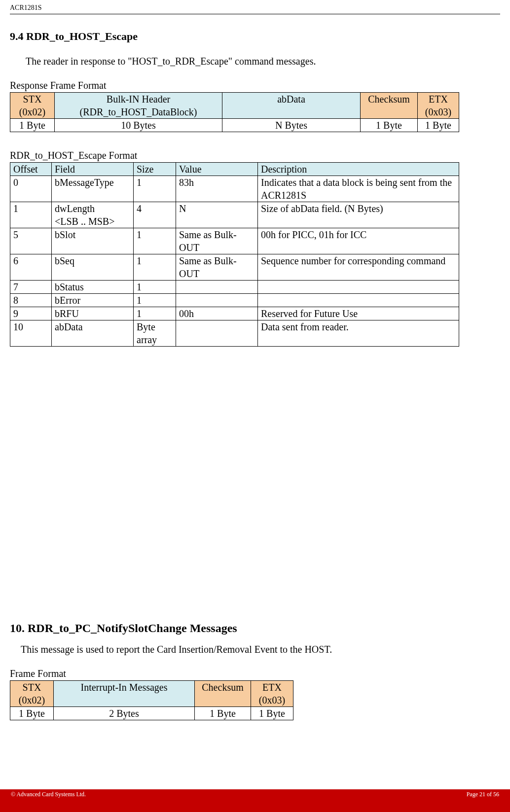 The height and width of the screenshot is (812, 510). What do you see at coordinates (93, 267) in the screenshot?
I see `table-cell: bSeq` at bounding box center [93, 267].